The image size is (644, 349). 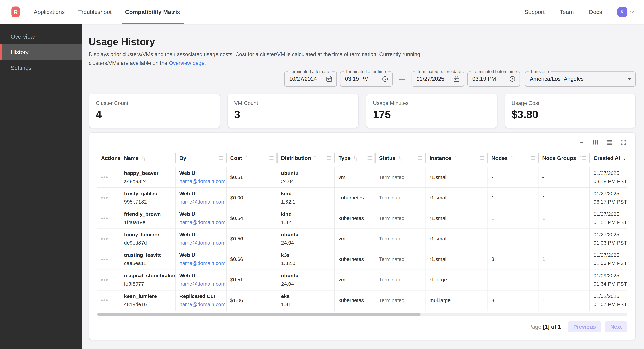 What do you see at coordinates (362, 41) in the screenshot?
I see `page-title: Usage History` at bounding box center [362, 41].